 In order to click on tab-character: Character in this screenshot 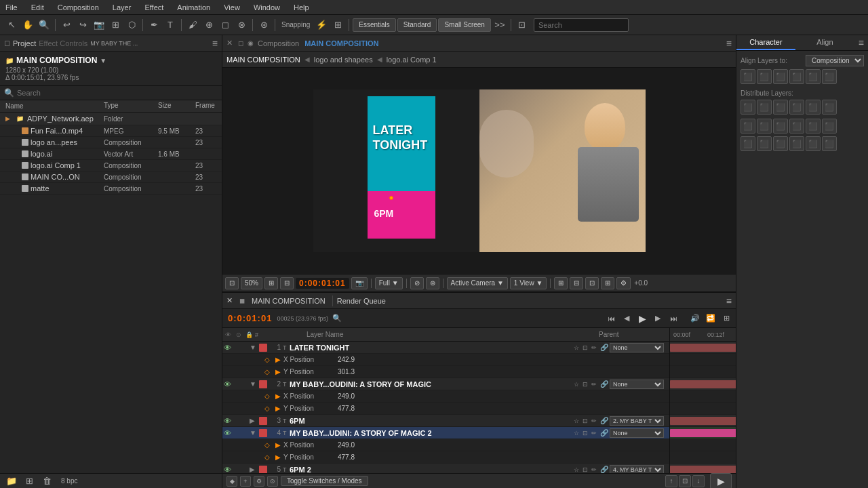, I will do `click(766, 43)`.